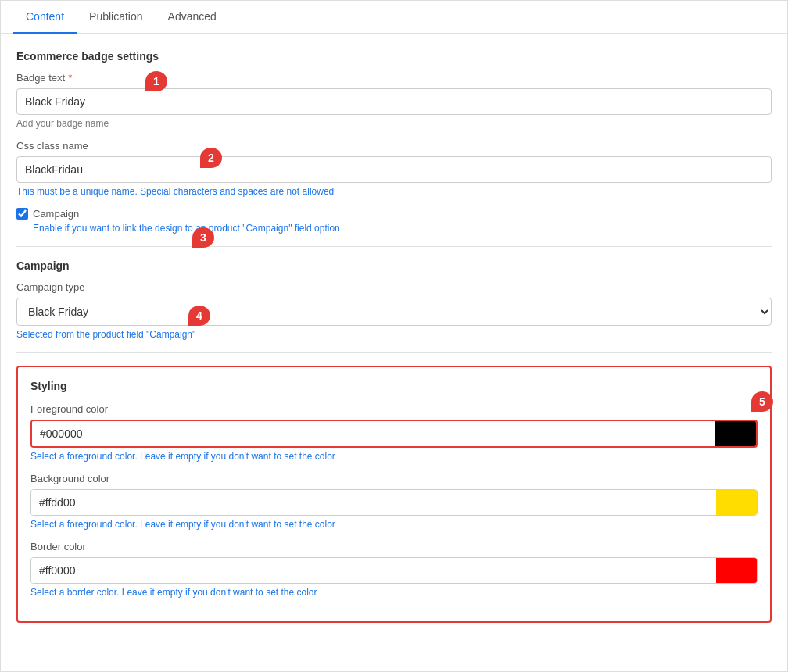 The image size is (788, 672). Describe the element at coordinates (22, 214) in the screenshot. I see `campaign-checkbox` at that location.